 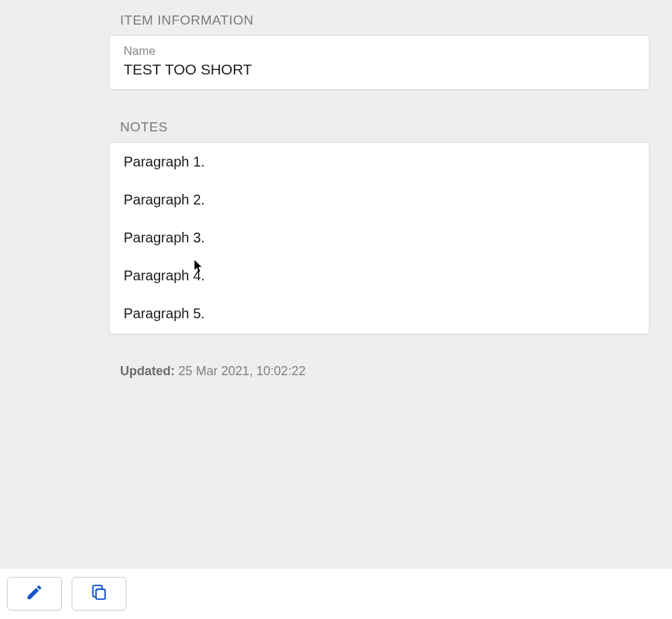 What do you see at coordinates (385, 127) in the screenshot?
I see `section-title-notes: NOTES` at bounding box center [385, 127].